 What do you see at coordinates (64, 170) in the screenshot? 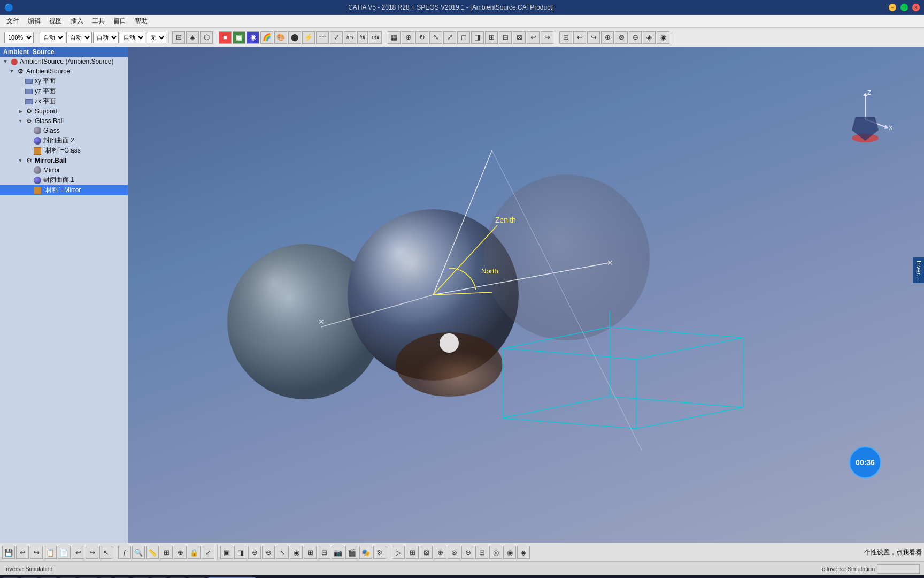
I see `tree-item-mirror: Mirror` at bounding box center [64, 170].